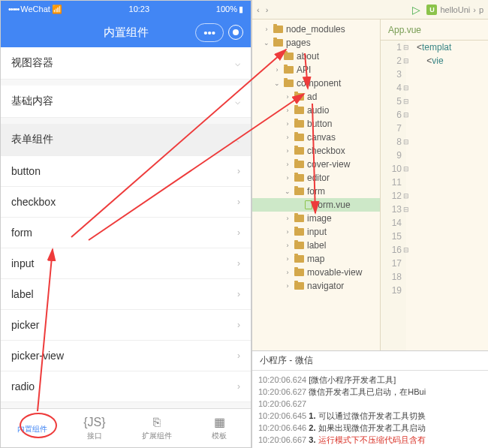 This screenshot has height=448, width=488. What do you see at coordinates (335, 272) in the screenshot?
I see `tree-label: movable-view` at bounding box center [335, 272].